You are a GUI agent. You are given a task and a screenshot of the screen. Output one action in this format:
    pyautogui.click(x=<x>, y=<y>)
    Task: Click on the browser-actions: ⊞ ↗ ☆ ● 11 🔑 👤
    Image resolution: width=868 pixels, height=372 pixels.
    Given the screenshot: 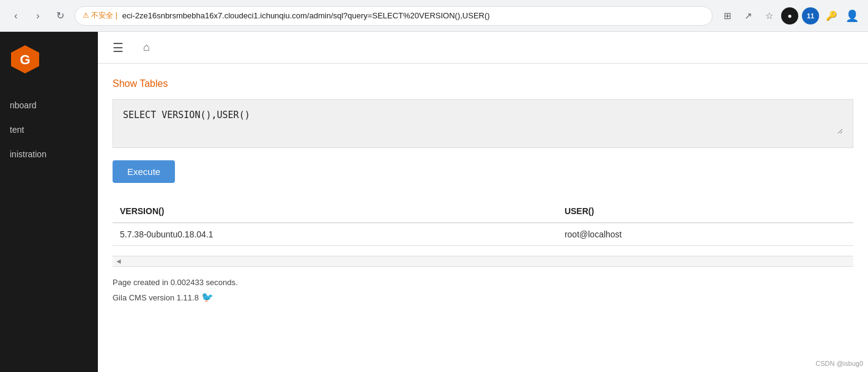 What is the action you would take?
    pyautogui.click(x=790, y=16)
    